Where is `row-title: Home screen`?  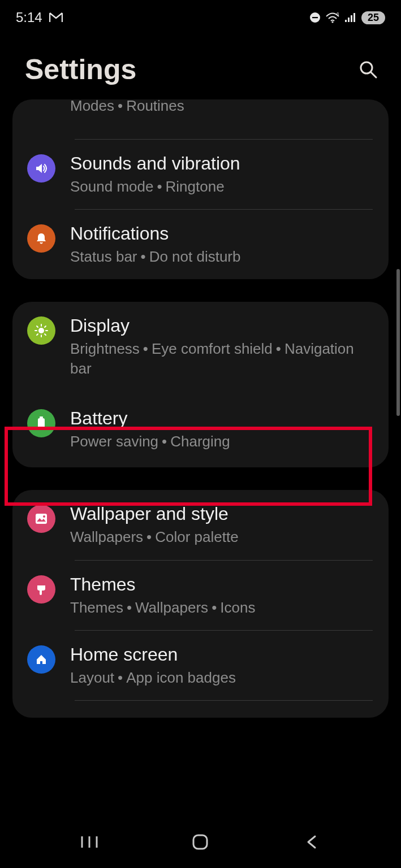
row-title: Home screen is located at coordinates (221, 654).